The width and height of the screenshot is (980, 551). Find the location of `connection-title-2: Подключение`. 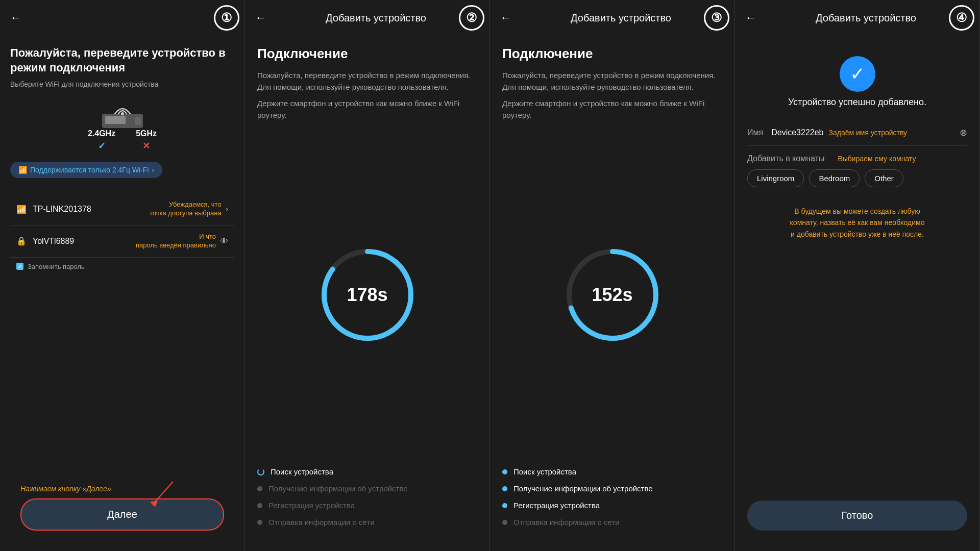

connection-title-2: Подключение is located at coordinates (368, 54).